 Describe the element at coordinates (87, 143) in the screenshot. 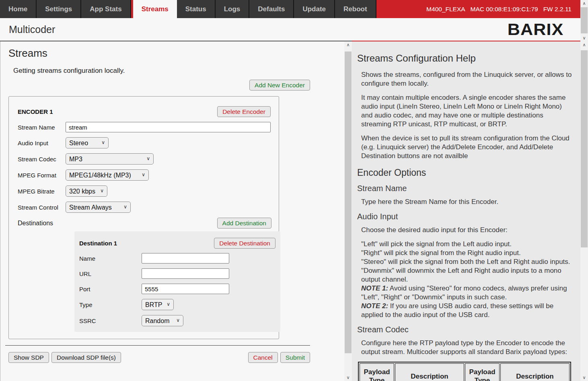

I see `audio-input-select: Stereo` at that location.